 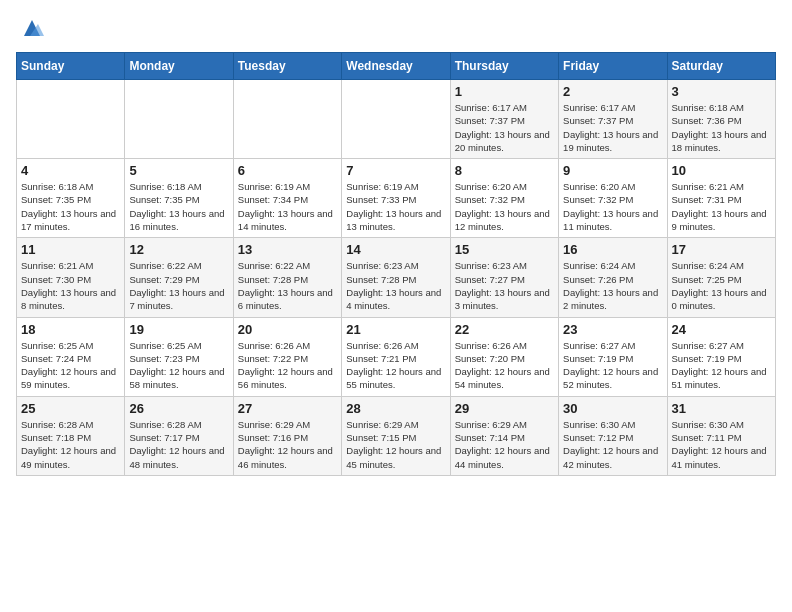 I want to click on day-number: 12, so click(x=178, y=250).